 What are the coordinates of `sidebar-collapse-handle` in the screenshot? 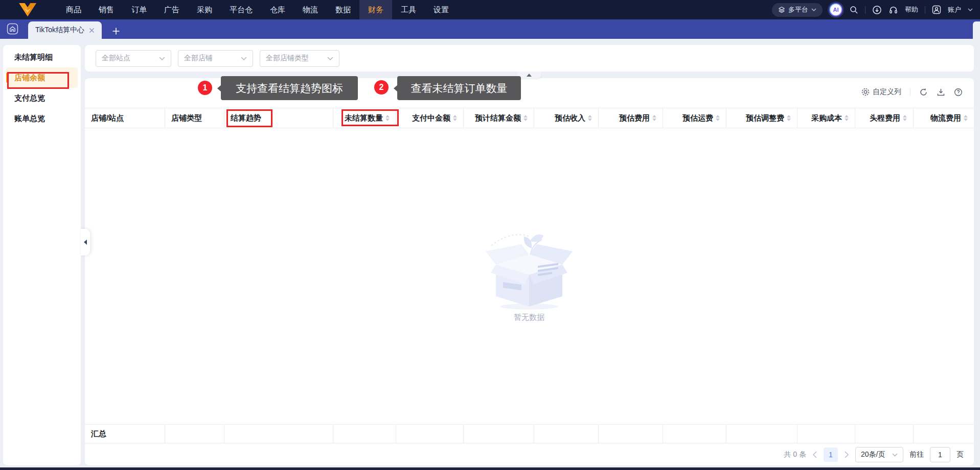 It's located at (85, 242).